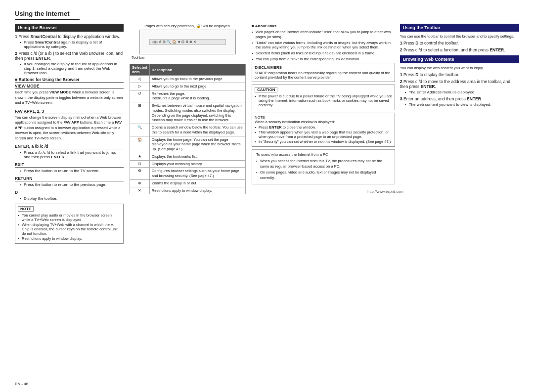 The height and width of the screenshot is (392, 534). Describe the element at coordinates (188, 174) in the screenshot. I see `table-row: ⚙ Configures browser settings such as yo…` at that location.